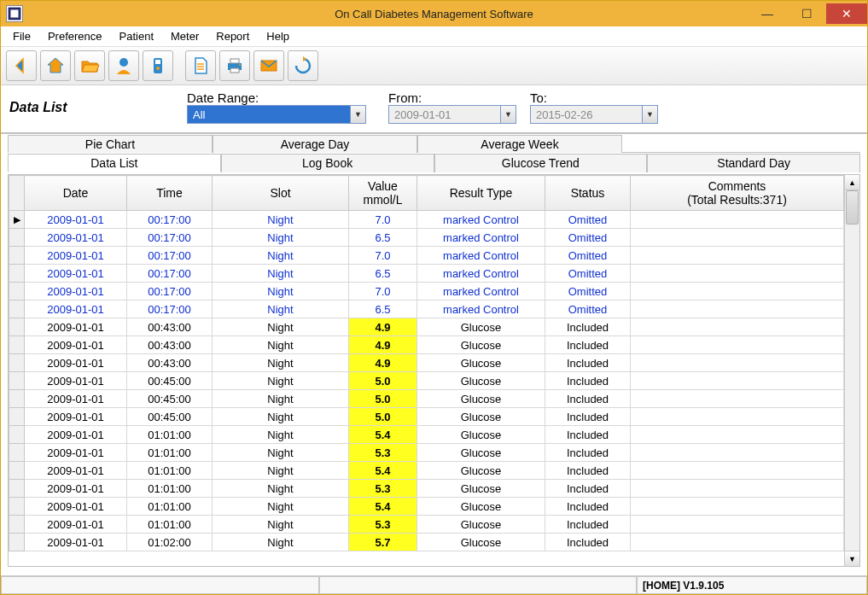  I want to click on col-header-value: Valuemmol/L, so click(383, 193).